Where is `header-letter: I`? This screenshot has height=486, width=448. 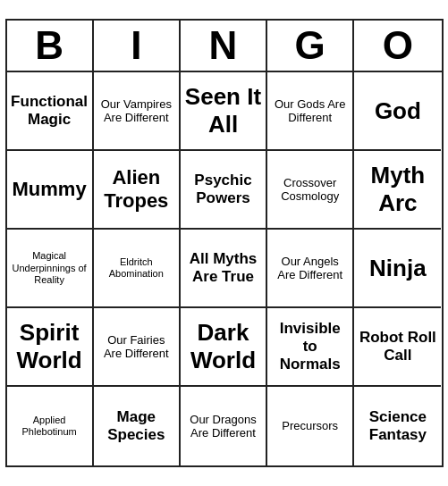
header-letter: I is located at coordinates (138, 46).